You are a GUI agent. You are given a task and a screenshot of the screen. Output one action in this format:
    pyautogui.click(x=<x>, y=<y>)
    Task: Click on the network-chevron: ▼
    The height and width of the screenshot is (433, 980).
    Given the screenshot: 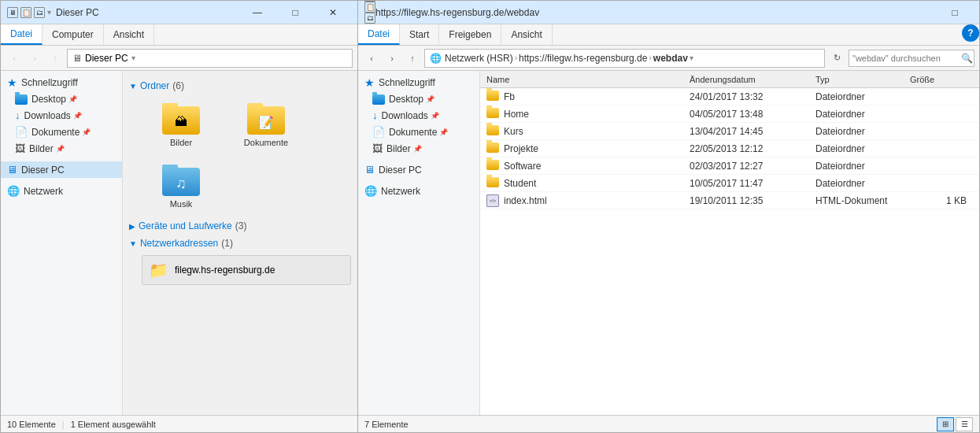 What is the action you would take?
    pyautogui.click(x=133, y=244)
    